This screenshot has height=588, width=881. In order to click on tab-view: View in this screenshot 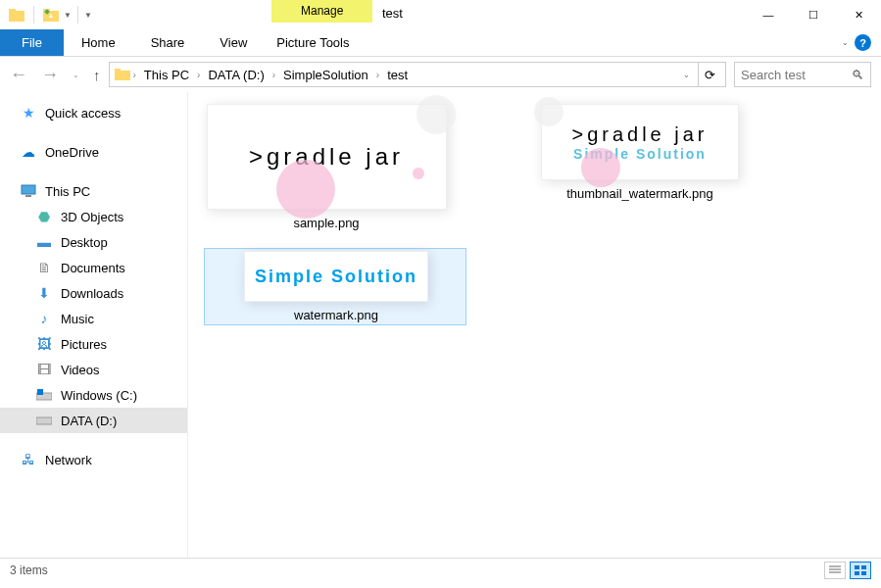, I will do `click(233, 43)`.